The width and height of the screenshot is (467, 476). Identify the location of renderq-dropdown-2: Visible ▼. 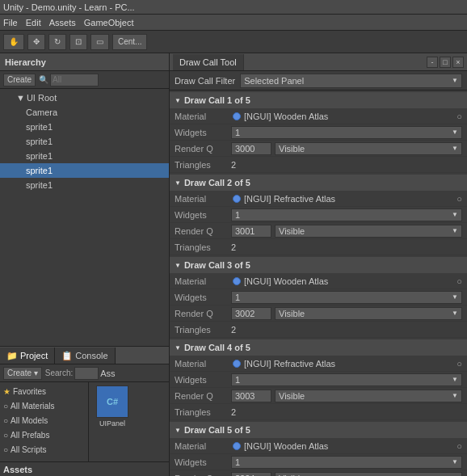
(368, 231).